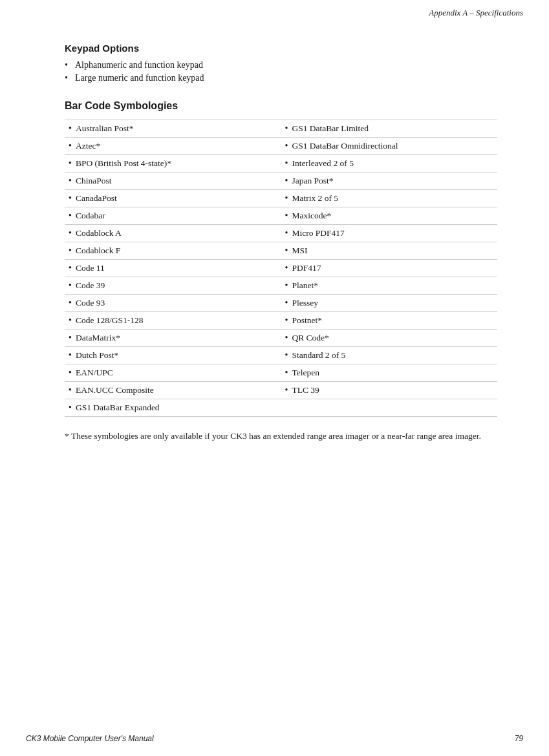 The width and height of the screenshot is (549, 756). What do you see at coordinates (105, 129) in the screenshot?
I see `cell-text-left: Australian Post*` at bounding box center [105, 129].